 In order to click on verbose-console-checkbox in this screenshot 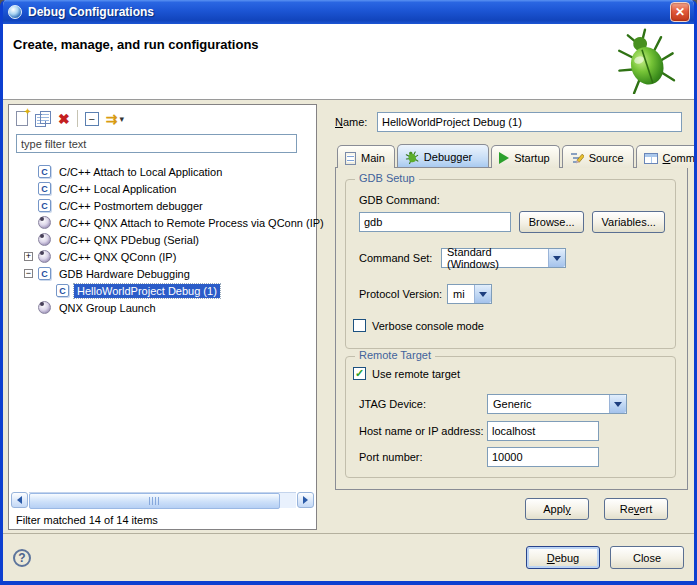, I will do `click(360, 326)`.